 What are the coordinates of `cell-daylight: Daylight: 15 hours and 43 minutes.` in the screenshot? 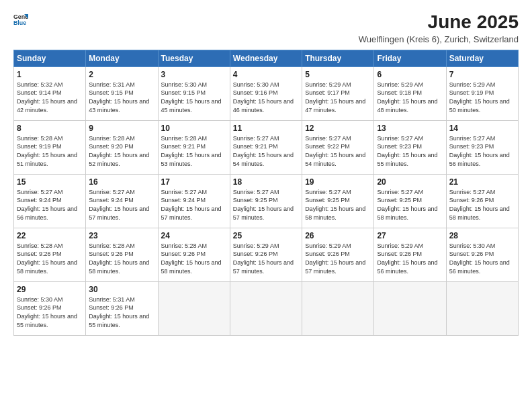 It's located at (119, 106).